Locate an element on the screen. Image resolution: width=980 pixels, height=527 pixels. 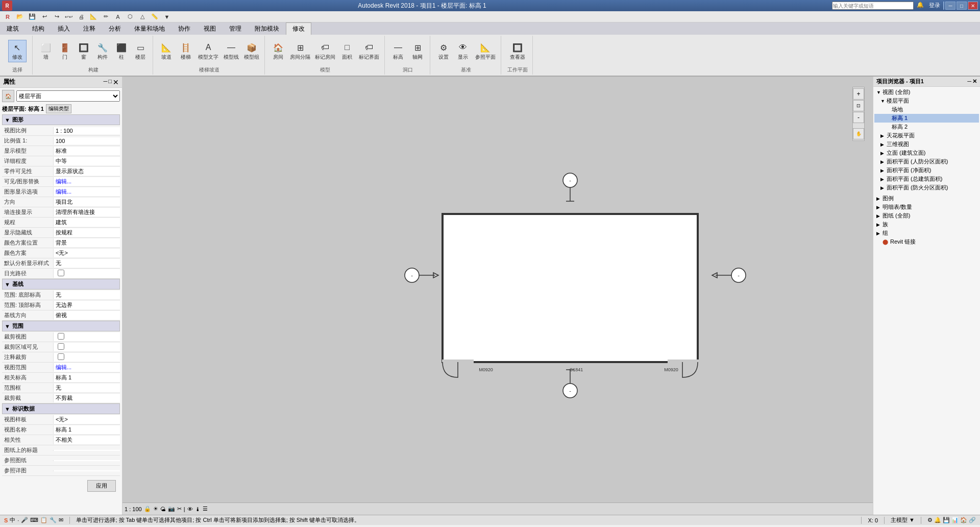
model-group-btn: 📦 模型组 is located at coordinates (252, 51).